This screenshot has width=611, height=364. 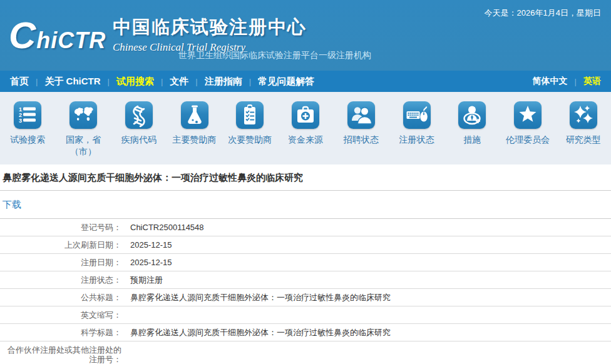 I want to click on table-row-scientific-title: 科学标题： 鼻腔雾化递送人源间充质干细胞外泌体：一项治疗过敏性鼻炎的临床研究, so click(x=306, y=333).